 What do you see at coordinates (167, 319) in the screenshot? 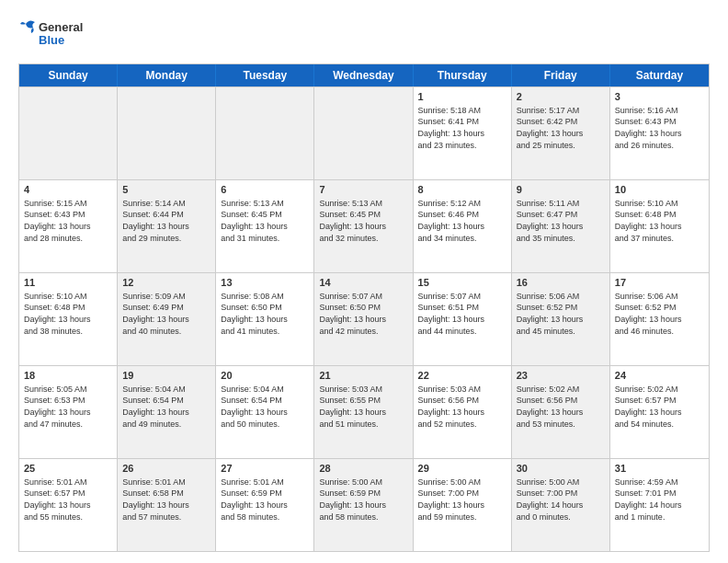
I see `cal-day-12: 12Sunrise: 5:09 AM Sunset: 6:49 PM Dayli…` at bounding box center [167, 319].